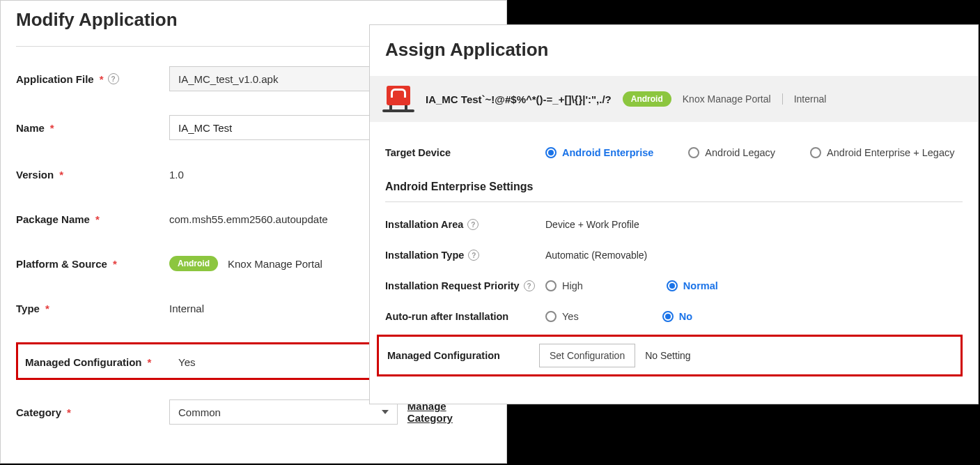 This screenshot has width=980, height=465. What do you see at coordinates (518, 99) in the screenshot?
I see `app-name: IA_MC Test`~!@#$%^*()-=_+[]\{}|':",./?` at bounding box center [518, 99].